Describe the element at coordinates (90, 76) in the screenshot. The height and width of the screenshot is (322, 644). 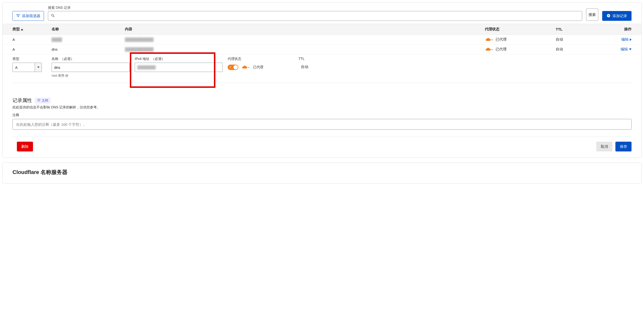
I see `name-hint: root 使用 @` at that location.